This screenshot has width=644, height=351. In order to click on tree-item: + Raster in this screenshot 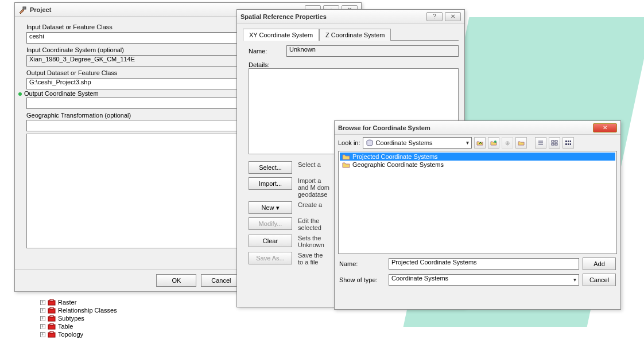, I will do `click(79, 302)`.